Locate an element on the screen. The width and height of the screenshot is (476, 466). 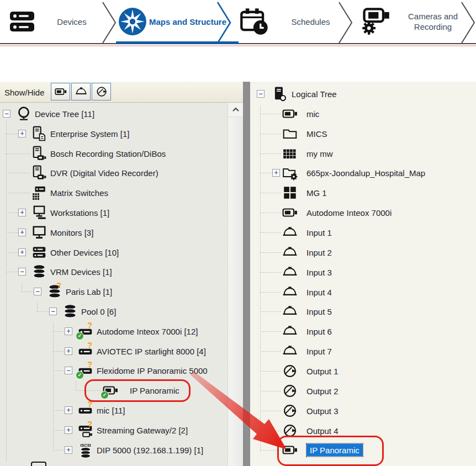
tab-cameras-and-recording: Cameras and Recording is located at coordinates (416, 22).